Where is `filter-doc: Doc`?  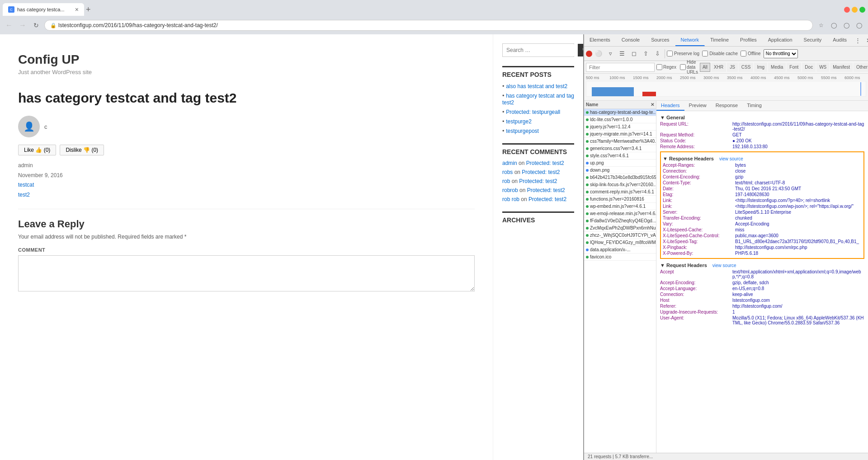
filter-doc: Doc is located at coordinates (809, 67).